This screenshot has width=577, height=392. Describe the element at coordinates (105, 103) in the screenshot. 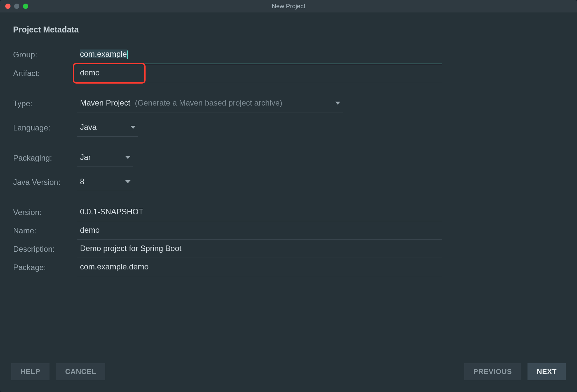

I see `type-select-value: Maven Project` at that location.